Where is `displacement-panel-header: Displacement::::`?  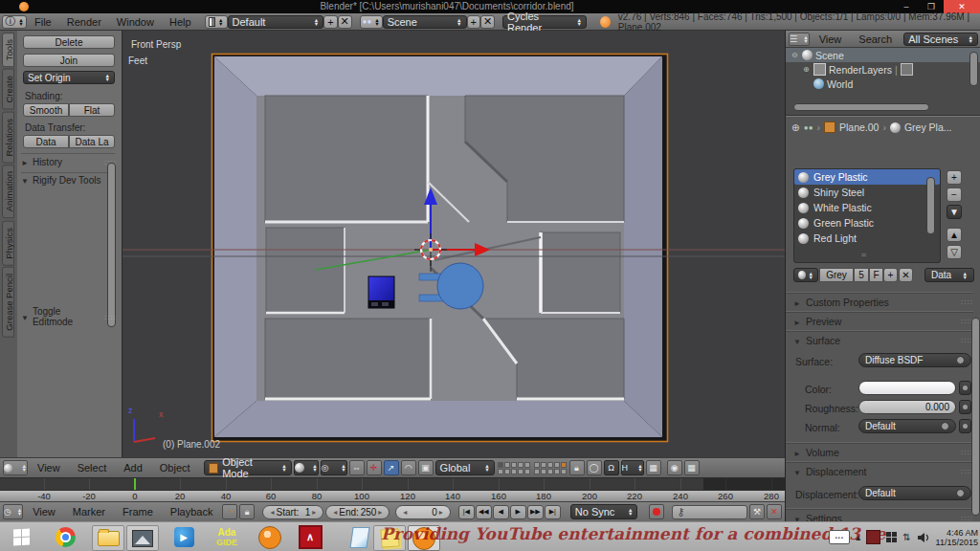 displacement-panel-header: Displacement:::: is located at coordinates (880, 471).